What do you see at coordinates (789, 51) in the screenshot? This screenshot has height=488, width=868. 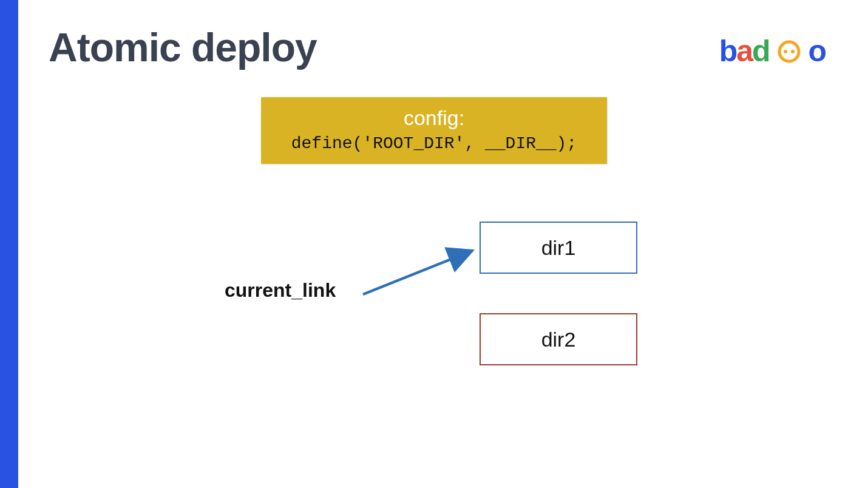 I see `logo-letter-o1` at bounding box center [789, 51].